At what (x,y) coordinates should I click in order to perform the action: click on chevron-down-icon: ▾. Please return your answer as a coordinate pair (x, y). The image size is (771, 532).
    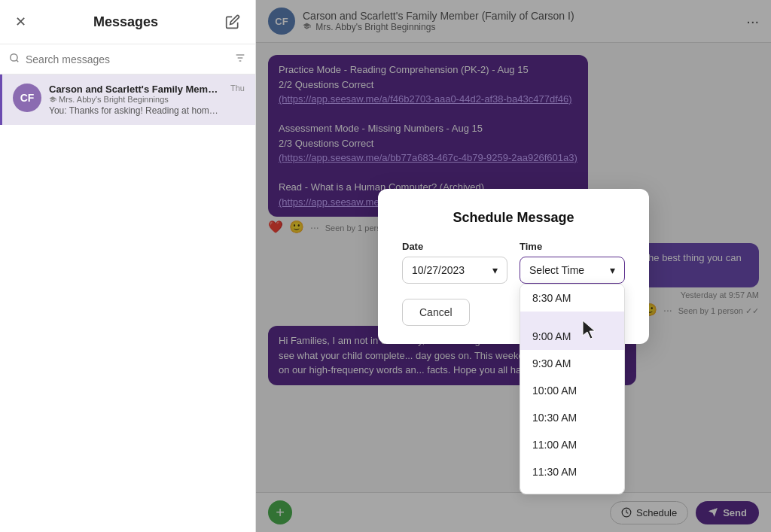
    Looking at the image, I should click on (495, 270).